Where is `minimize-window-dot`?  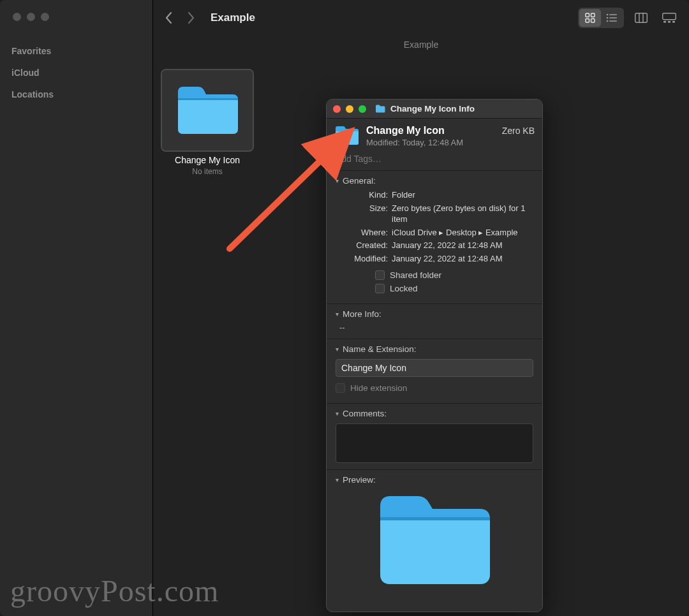 minimize-window-dot is located at coordinates (31, 17).